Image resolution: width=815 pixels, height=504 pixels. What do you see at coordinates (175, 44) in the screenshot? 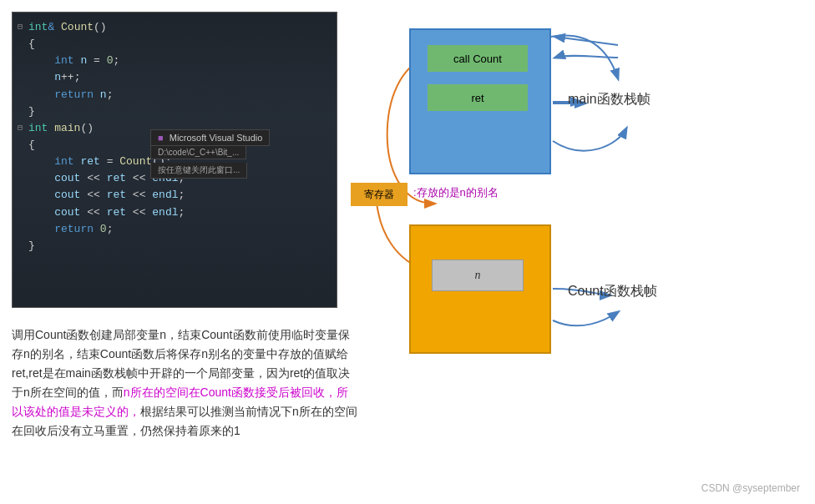
I see `code-line-2: {` at bounding box center [175, 44].